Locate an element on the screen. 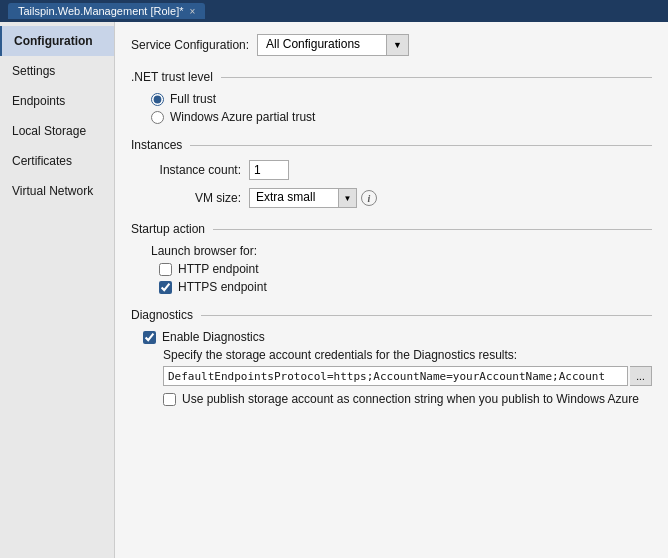 The width and height of the screenshot is (668, 558). diagnostics-content: Enable Diagnostics Specify the storage a… is located at coordinates (392, 368).